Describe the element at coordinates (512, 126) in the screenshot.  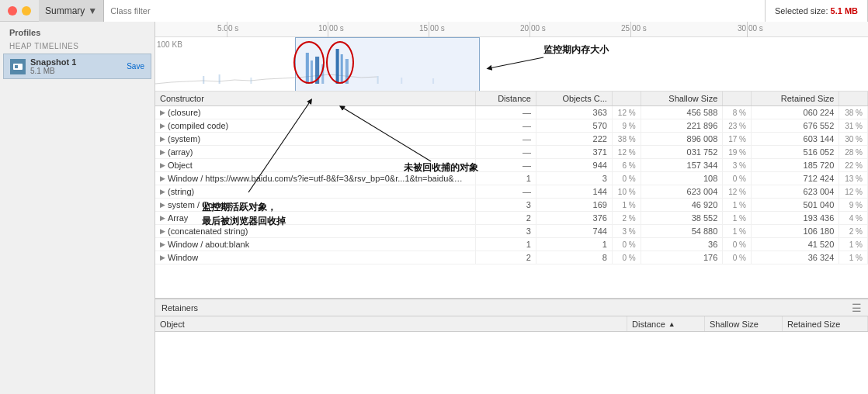
I see `table-row: ▶ (compiled code) — 570 9 % 221 896 23 %…` at that location.